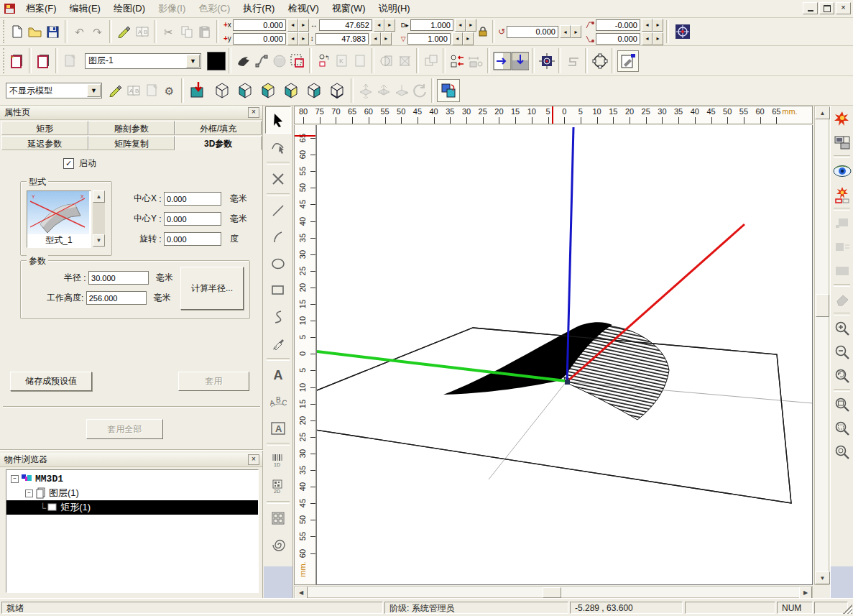  What do you see at coordinates (303, 9) in the screenshot?
I see `menu-item-6: 检视(V)` at bounding box center [303, 9].